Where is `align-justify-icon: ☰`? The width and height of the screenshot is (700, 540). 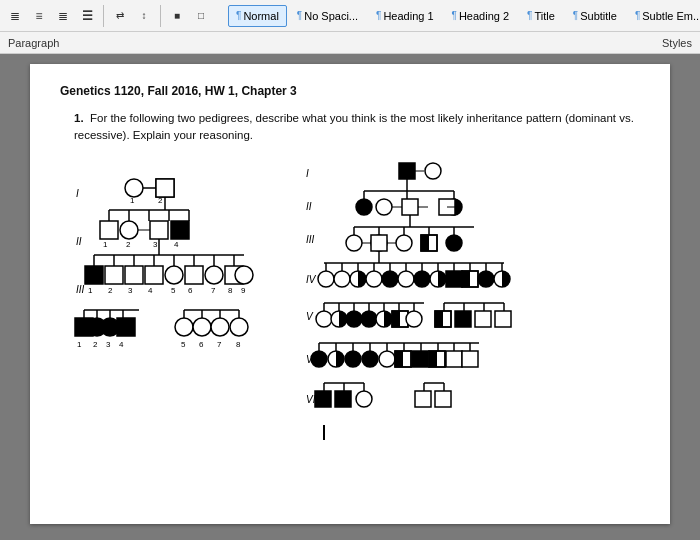 align-justify-icon: ☰ is located at coordinates (87, 16).